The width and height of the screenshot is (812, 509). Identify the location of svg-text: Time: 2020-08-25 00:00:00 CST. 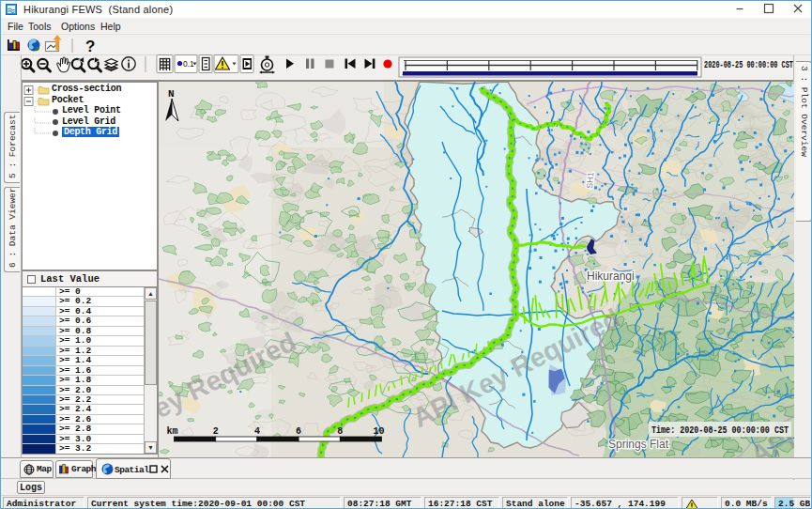
(720, 430).